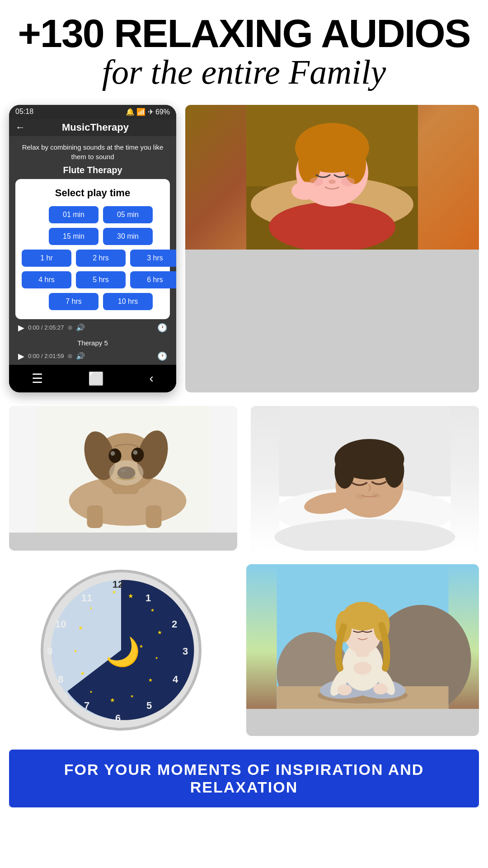 The height and width of the screenshot is (868, 488). I want to click on time-row-1: 01 min 05 min, so click(99, 215).